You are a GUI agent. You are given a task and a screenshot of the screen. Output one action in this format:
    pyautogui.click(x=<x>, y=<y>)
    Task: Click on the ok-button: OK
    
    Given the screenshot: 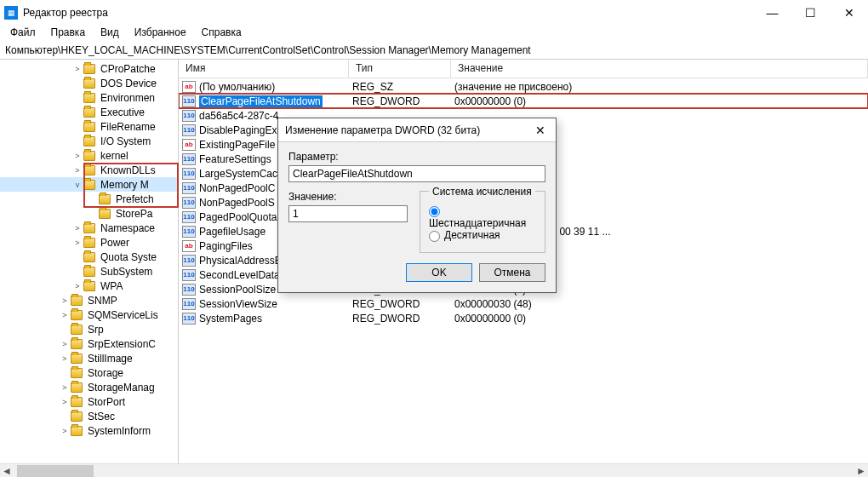 What is the action you would take?
    pyautogui.click(x=439, y=273)
    